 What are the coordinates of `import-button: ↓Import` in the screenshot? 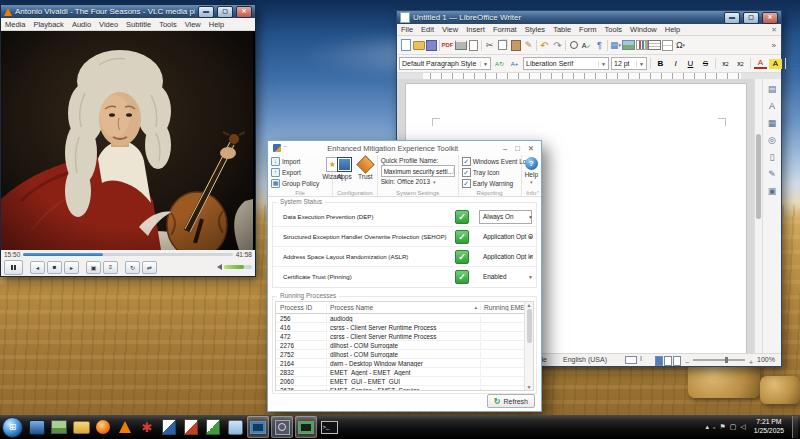 It's located at (295, 162).